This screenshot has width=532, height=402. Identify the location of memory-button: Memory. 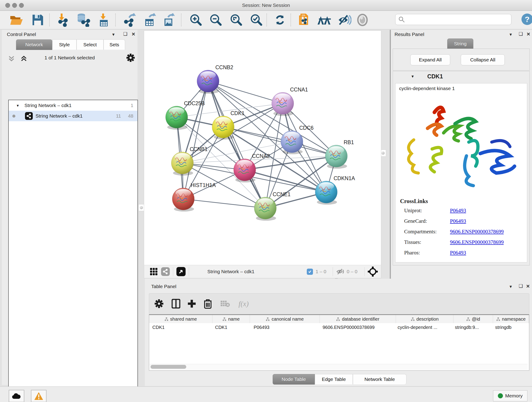
(510, 396).